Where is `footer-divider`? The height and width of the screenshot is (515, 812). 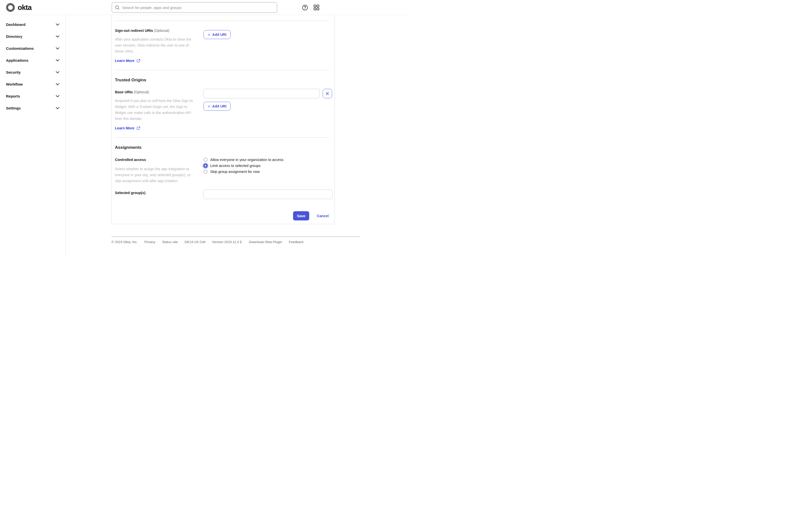
footer-divider is located at coordinates (236, 237).